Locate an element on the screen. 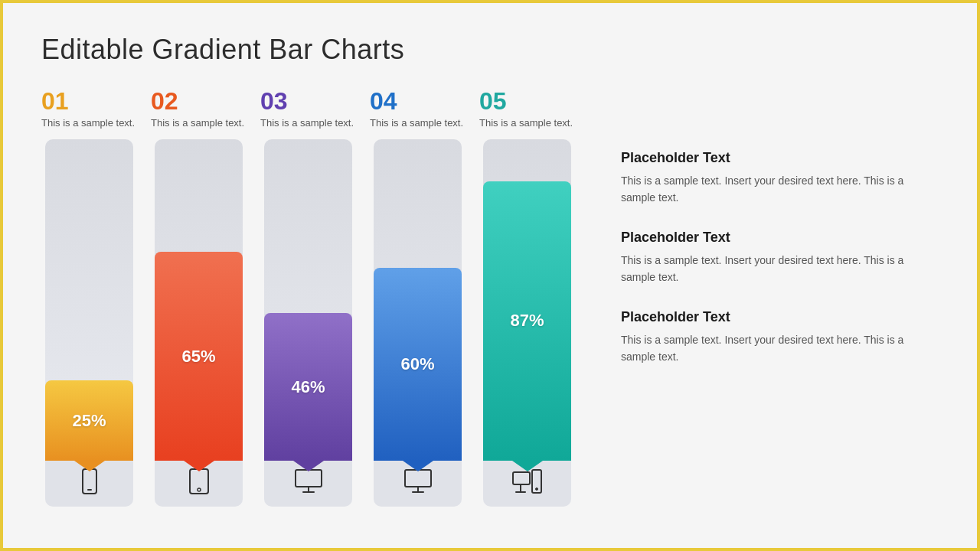  bar-column-4: 04This is a sample text.60% is located at coordinates (418, 298).